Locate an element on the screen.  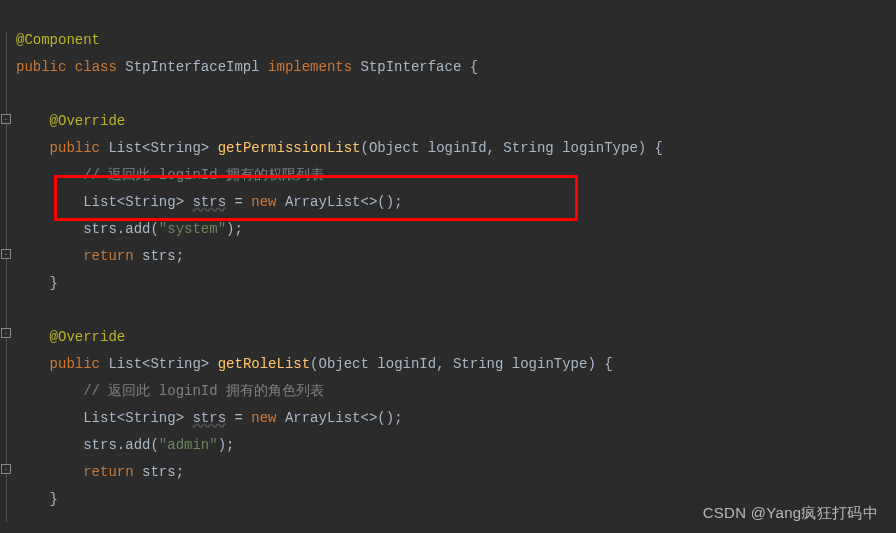
fold-line is located at coordinates (6, 277).